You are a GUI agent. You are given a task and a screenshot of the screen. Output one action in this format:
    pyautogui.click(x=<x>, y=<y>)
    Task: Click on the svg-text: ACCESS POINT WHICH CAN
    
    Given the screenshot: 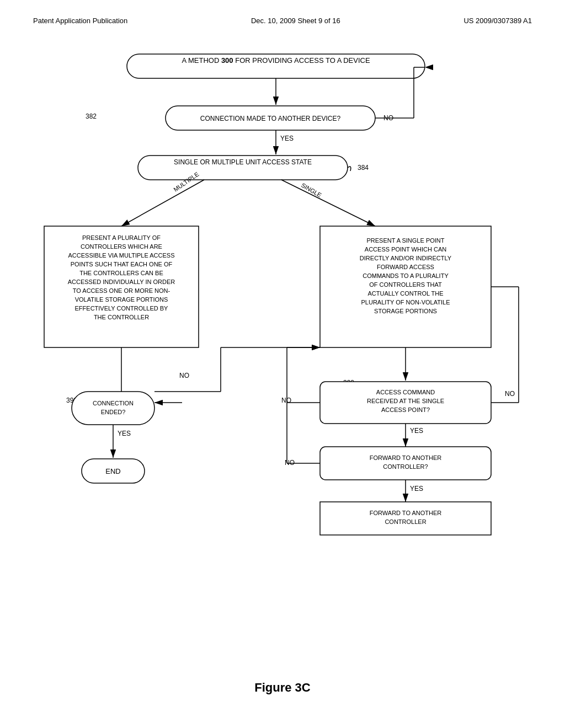 What is the action you would take?
    pyautogui.click(x=406, y=249)
    